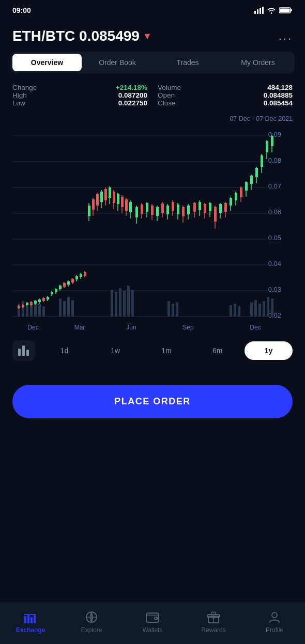  What do you see at coordinates (117, 62) in the screenshot?
I see `tab-orderbook: Order Book` at bounding box center [117, 62].